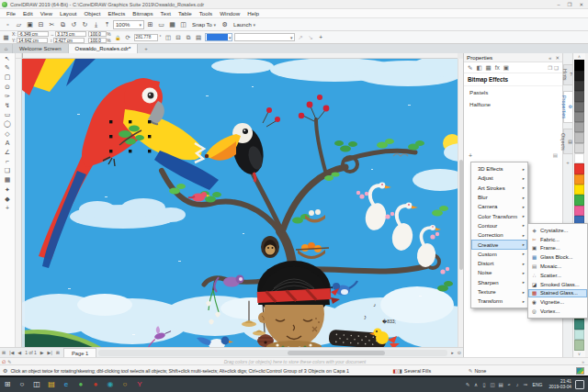 This screenshot has height=392, width=588. Describe the element at coordinates (500, 226) in the screenshot. I see `menu-item-contour: Contour▸` at that location.